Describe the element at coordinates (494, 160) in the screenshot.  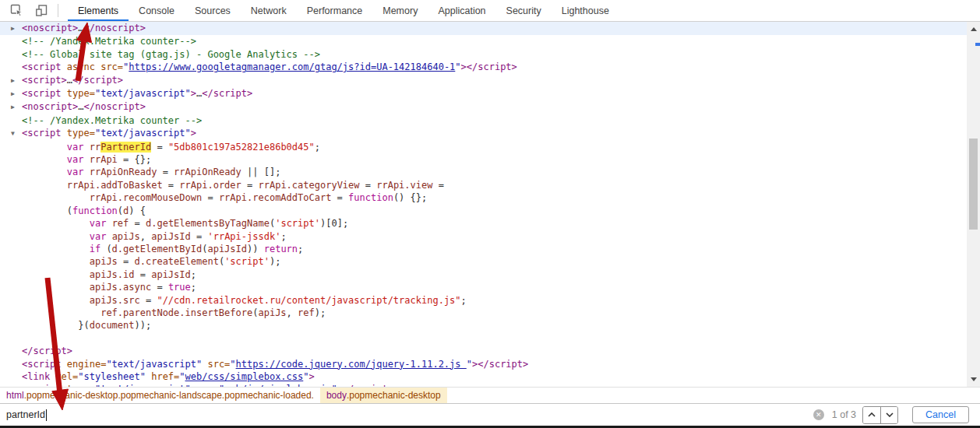
I see `dom-tree-row: var rrApi = {};` at that location.